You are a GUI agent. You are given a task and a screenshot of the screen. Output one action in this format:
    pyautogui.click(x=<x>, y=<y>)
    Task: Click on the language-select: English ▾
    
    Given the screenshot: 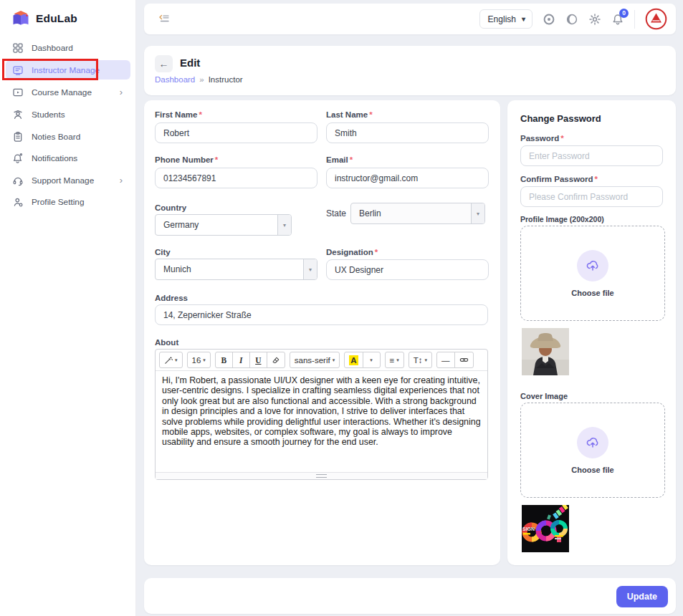 What is the action you would take?
    pyautogui.click(x=506, y=19)
    